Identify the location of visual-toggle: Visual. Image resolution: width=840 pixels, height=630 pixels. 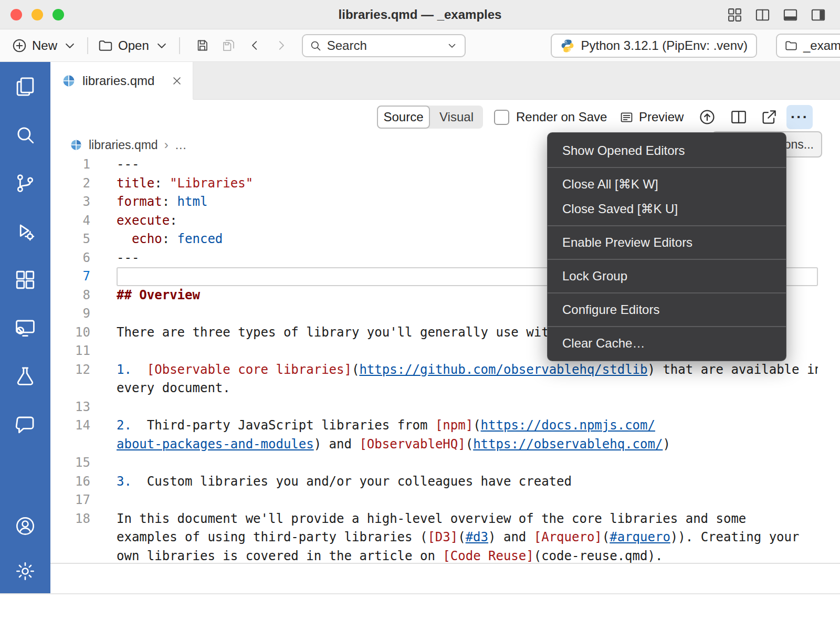
(457, 117).